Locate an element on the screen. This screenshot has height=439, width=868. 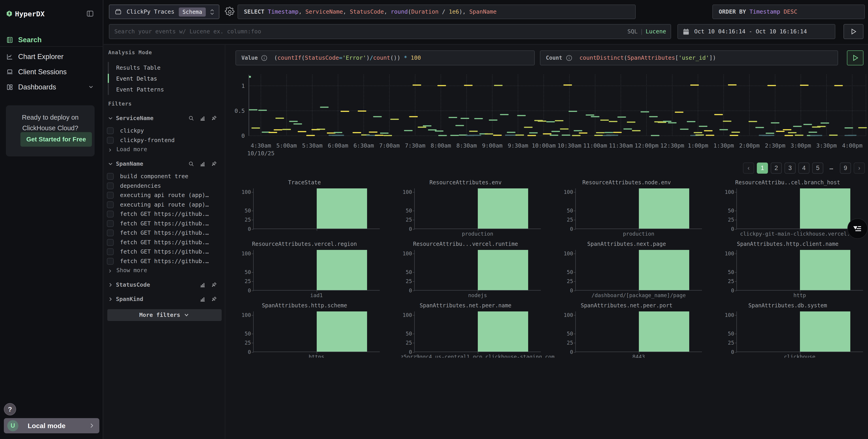
search-input: Search your events w/ Lucene ex. column:… is located at coordinates (390, 32).